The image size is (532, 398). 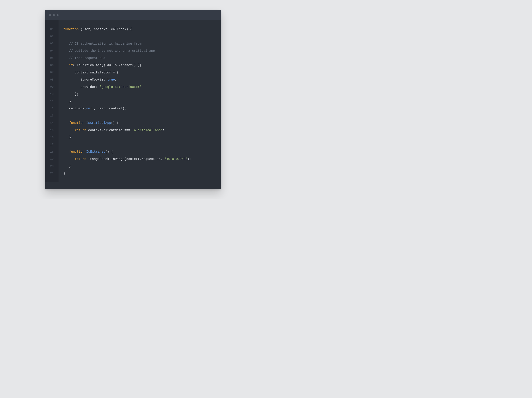 What do you see at coordinates (52, 144) in the screenshot?
I see `line-number: 17` at bounding box center [52, 144].